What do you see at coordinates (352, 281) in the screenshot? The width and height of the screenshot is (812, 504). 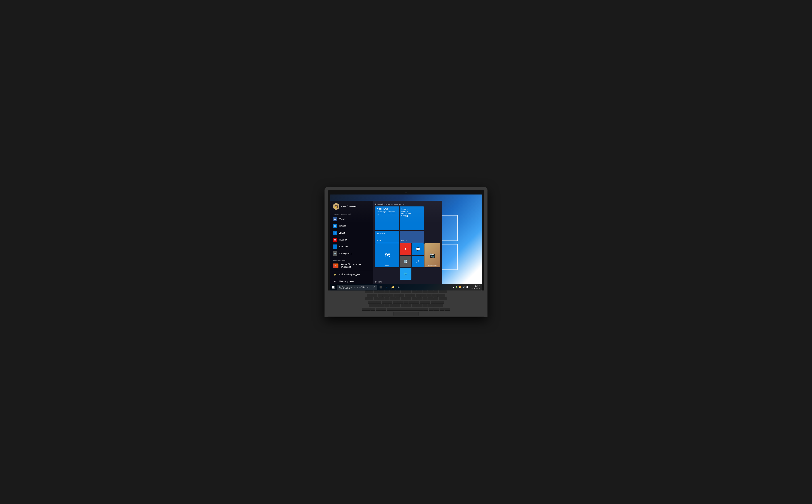 I see `settings-item: ⚙ Налаштування` at bounding box center [352, 281].